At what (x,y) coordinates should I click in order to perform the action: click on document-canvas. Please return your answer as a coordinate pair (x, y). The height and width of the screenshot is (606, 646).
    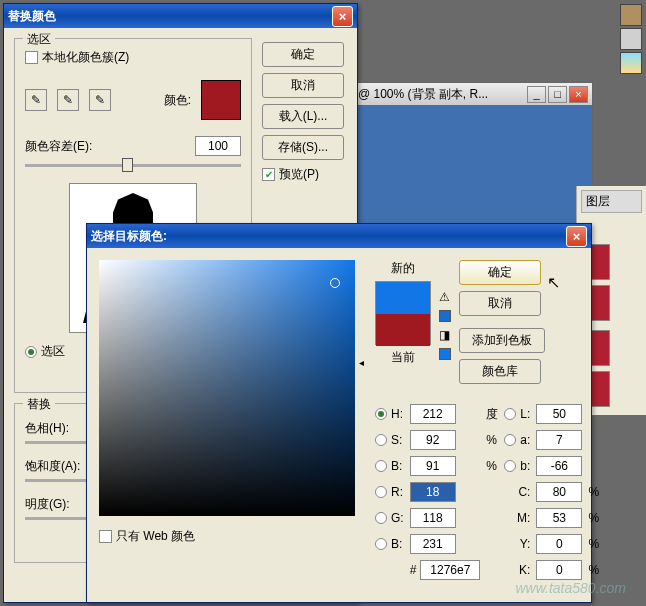
    Looking at the image, I should click on (473, 173).